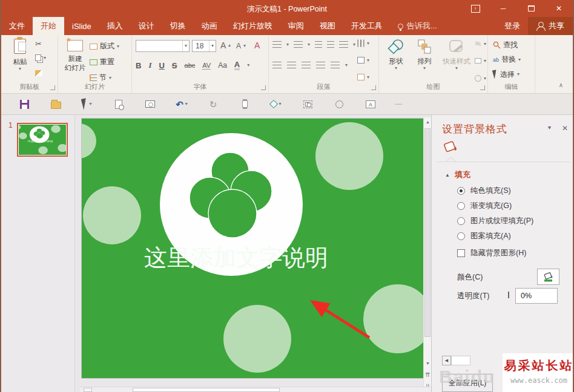  I want to click on insert-textbox-button: A, so click(371, 104).